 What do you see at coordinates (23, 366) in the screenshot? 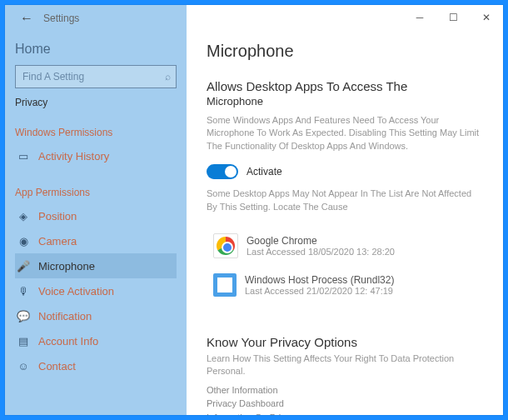
I see `contact-icon: ☺` at bounding box center [23, 366].